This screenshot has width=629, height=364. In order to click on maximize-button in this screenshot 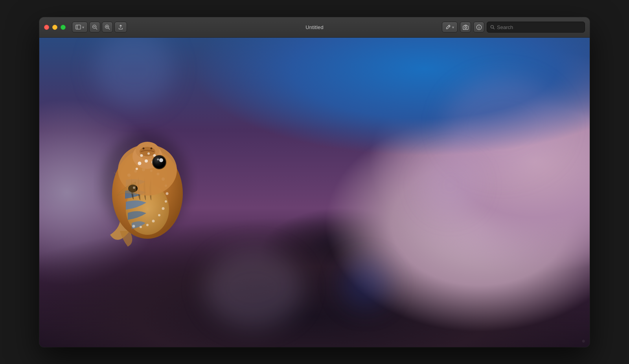, I will do `click(63, 27)`.